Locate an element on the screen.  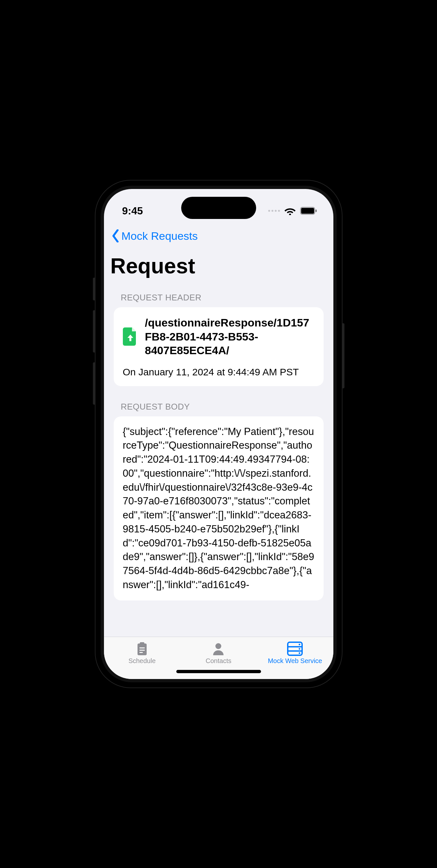
home-indicator is located at coordinates (219, 672).